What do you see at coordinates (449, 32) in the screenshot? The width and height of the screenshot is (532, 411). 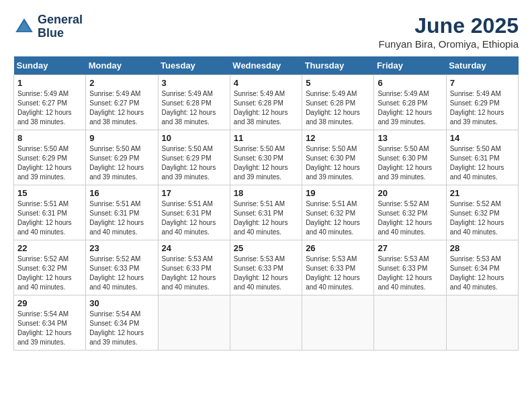 I see `title-area: June 2025 Funyan Bira, Oromiya, Ethiopia` at bounding box center [449, 32].